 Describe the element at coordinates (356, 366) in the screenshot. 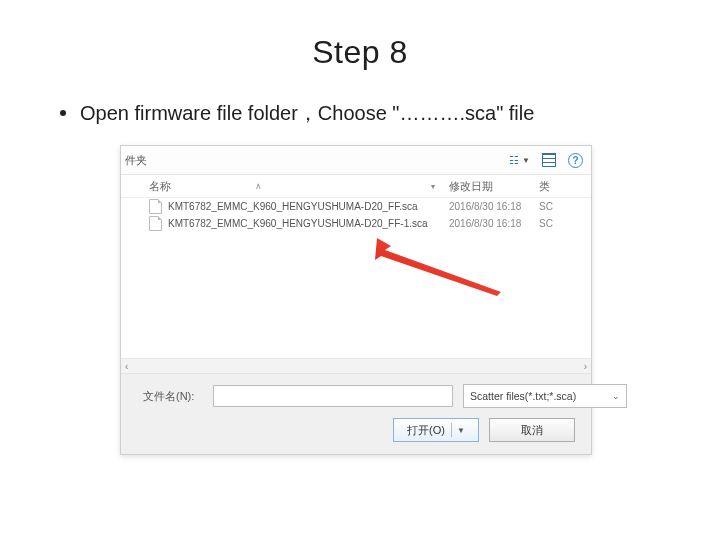

I see `nav-strip: ‹ ›` at that location.